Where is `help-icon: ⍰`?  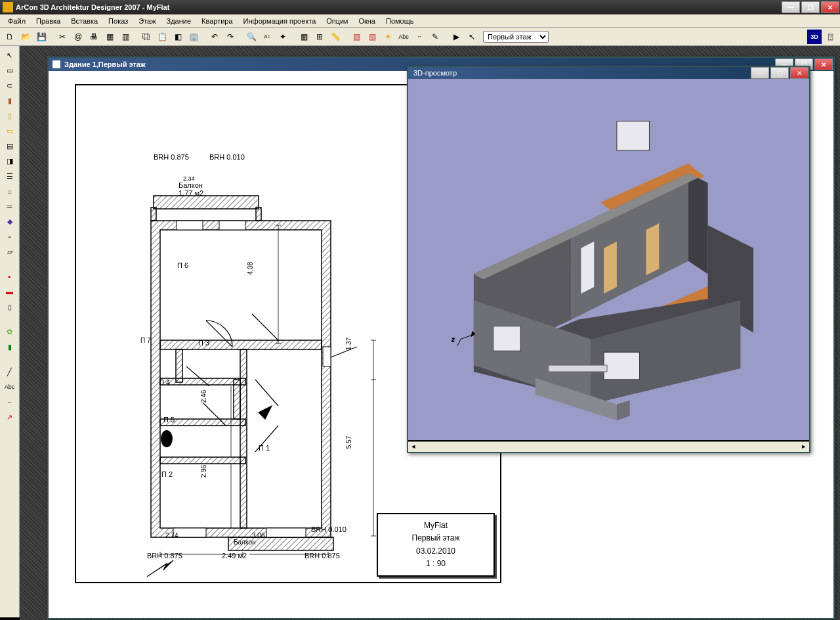
help-icon: ⍰ is located at coordinates (830, 37).